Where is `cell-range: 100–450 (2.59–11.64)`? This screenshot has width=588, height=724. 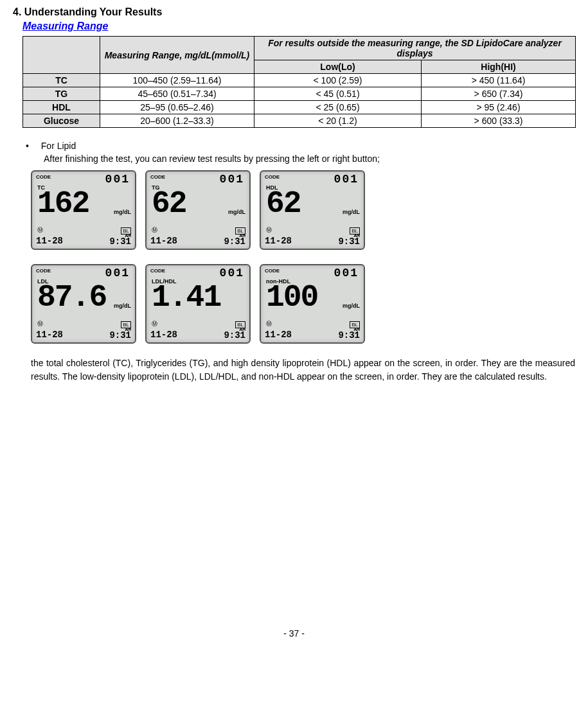 cell-range: 100–450 (2.59–11.64) is located at coordinates (177, 81).